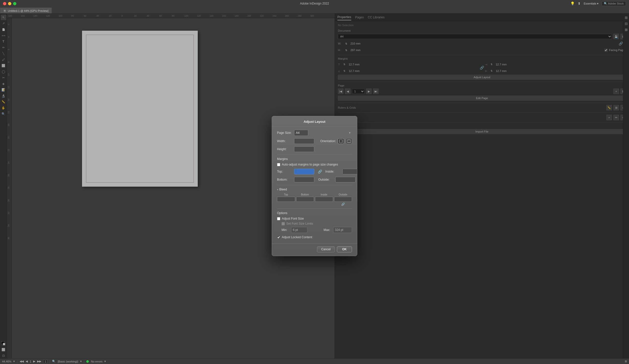 Image resolution: width=629 pixels, height=364 pixels. I want to click on bleed-bottom-field: 0 mm, so click(305, 199).